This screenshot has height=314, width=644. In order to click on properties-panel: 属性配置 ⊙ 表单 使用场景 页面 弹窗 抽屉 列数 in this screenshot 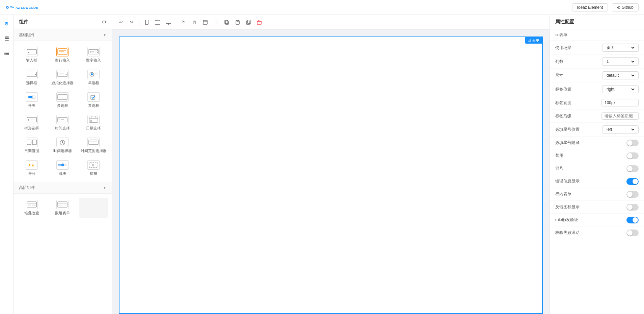, I will do `click(597, 164)`.